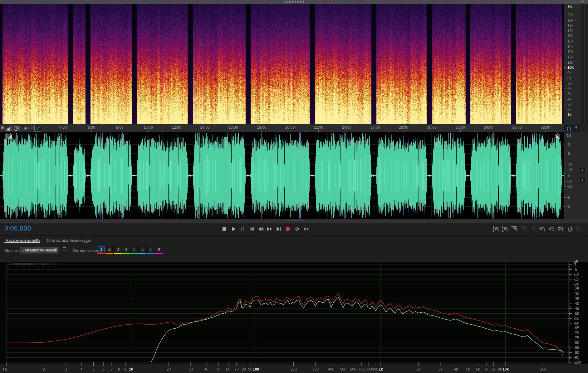  Describe the element at coordinates (496, 229) in the screenshot. I see `zoom-in-vertical-button` at that location.